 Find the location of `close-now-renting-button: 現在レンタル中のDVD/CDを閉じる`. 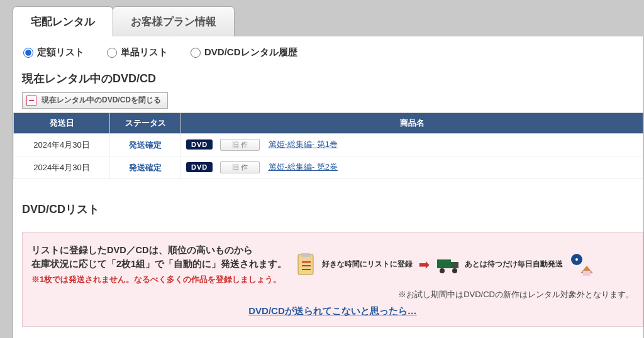

close-now-renting-button: 現在レンタル中のDVD/CDを閉じる is located at coordinates (95, 101).